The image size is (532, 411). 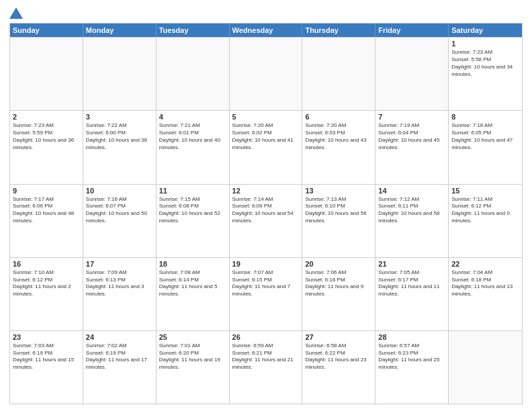 What do you see at coordinates (412, 337) in the screenshot?
I see `day-number: 28` at bounding box center [412, 337].